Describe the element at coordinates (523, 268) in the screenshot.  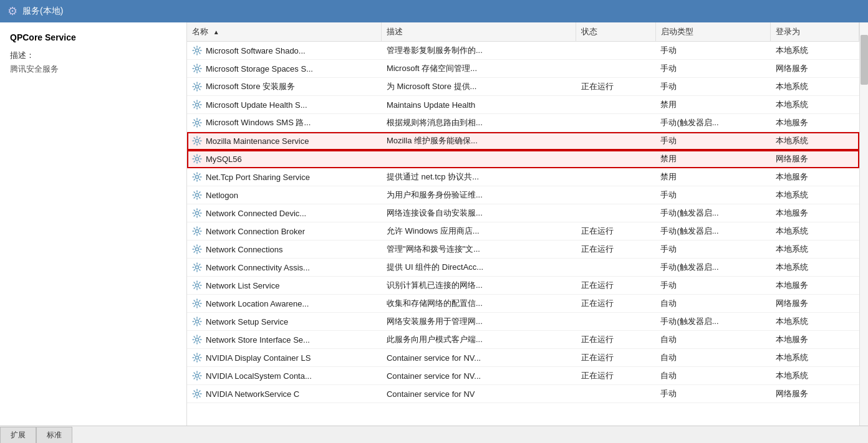
I see `table-row: Network Connectivity Assis... 提供 UI 组件的 …` at that location.